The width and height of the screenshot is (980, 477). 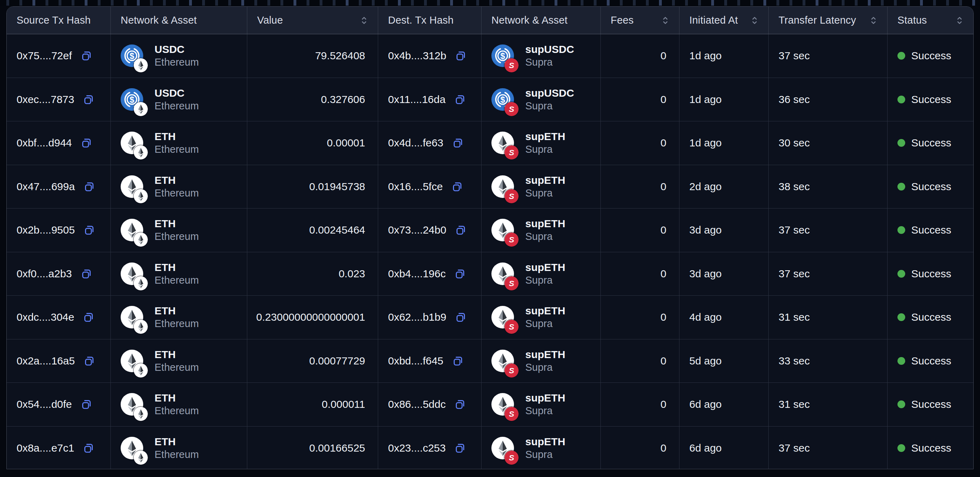 I want to click on transfer-latency-cell: 37 sec, so click(x=828, y=56).